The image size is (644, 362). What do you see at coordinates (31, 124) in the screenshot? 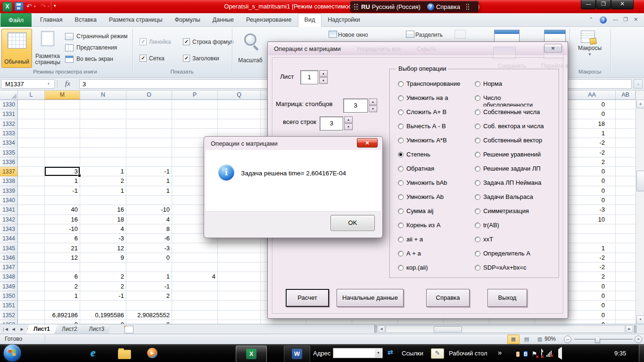
I see `cell-L1332` at bounding box center [31, 124].